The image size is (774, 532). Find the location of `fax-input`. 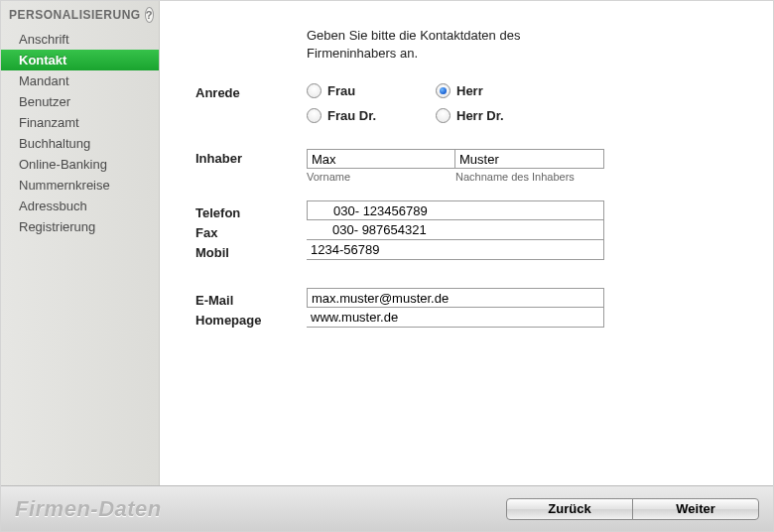

fax-input is located at coordinates (455, 230).